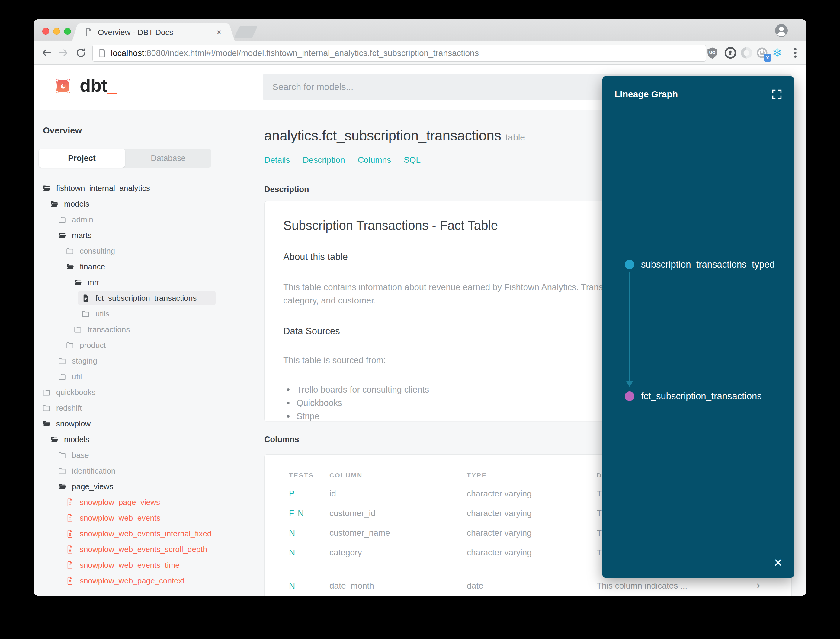  I want to click on tab-project: Project, so click(82, 158).